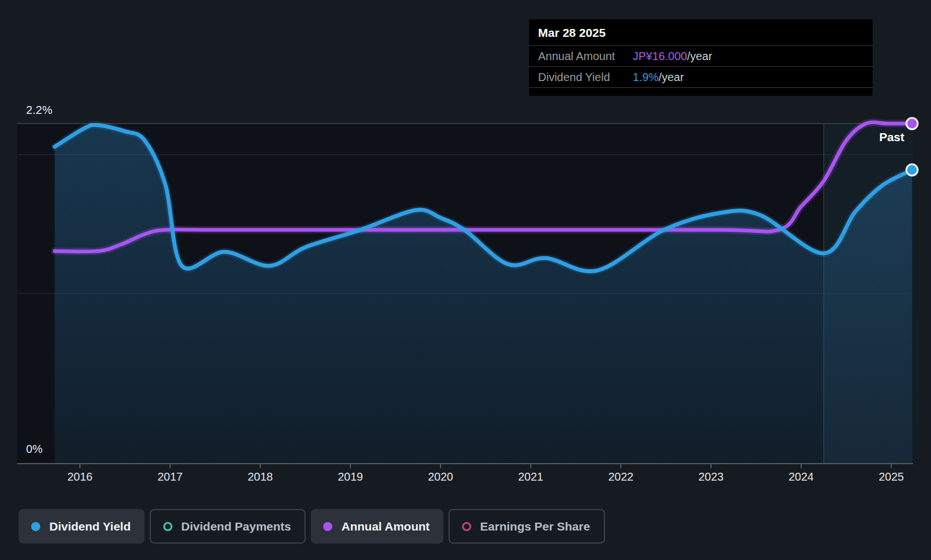 This screenshot has height=560, width=931. I want to click on legend-item-earnings-per-share: Earnings Per Share, so click(527, 526).